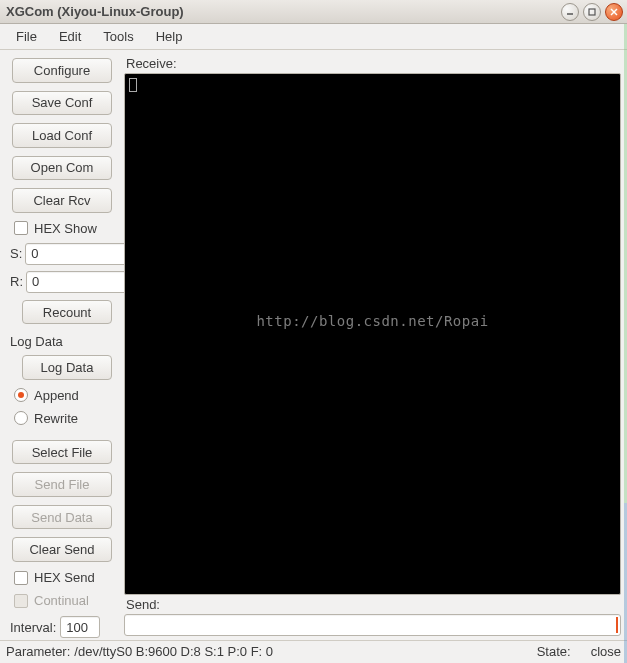  I want to click on send-input, so click(372, 625).